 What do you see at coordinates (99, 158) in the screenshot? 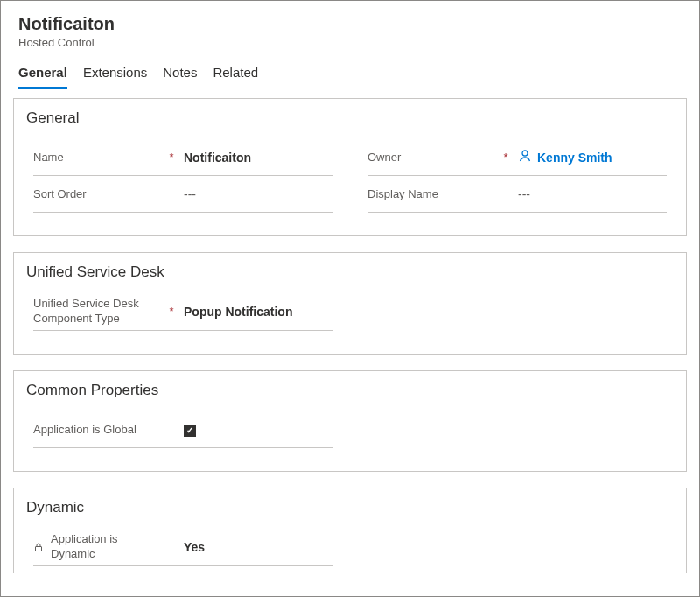
I see `label-name: Name` at bounding box center [99, 158].